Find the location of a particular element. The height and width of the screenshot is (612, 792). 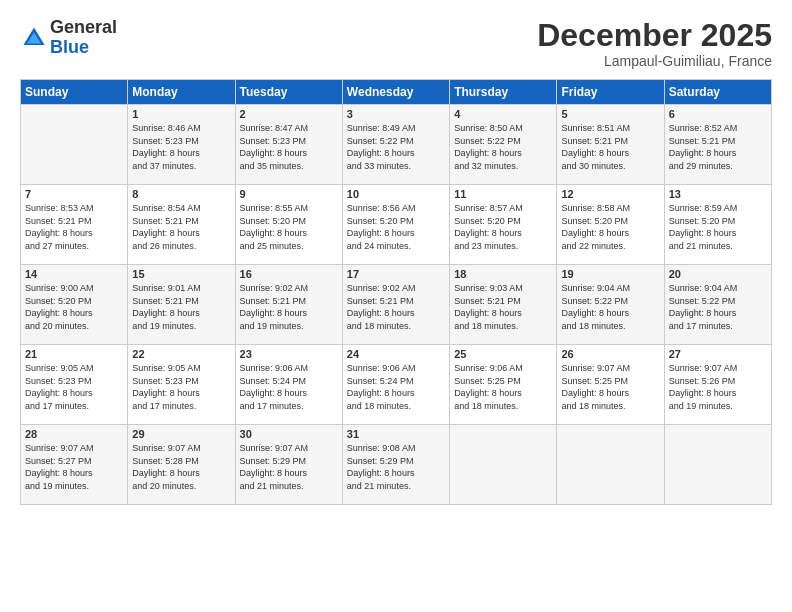

day-number: 5 is located at coordinates (610, 114).